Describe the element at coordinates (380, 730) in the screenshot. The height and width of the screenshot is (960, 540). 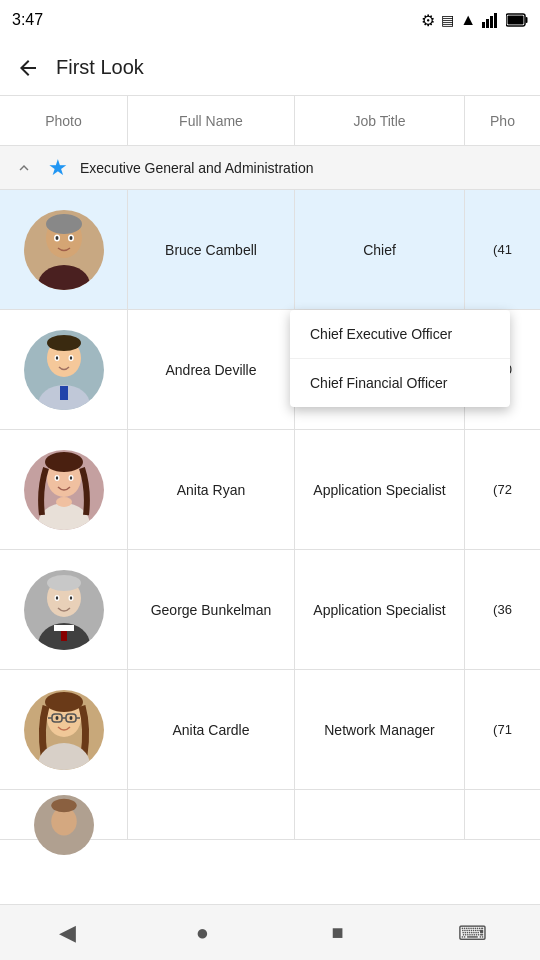
I see `jobtitle-cell-anita-c: Network Manager` at that location.